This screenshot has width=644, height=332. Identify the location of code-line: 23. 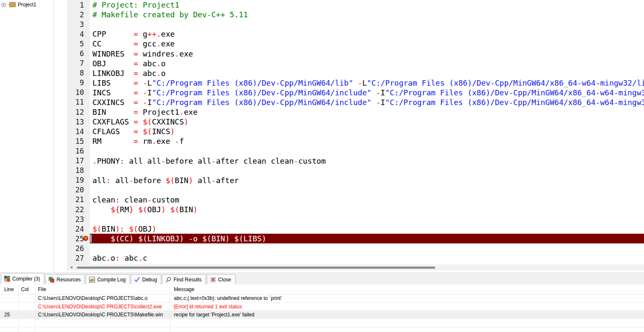
(356, 219).